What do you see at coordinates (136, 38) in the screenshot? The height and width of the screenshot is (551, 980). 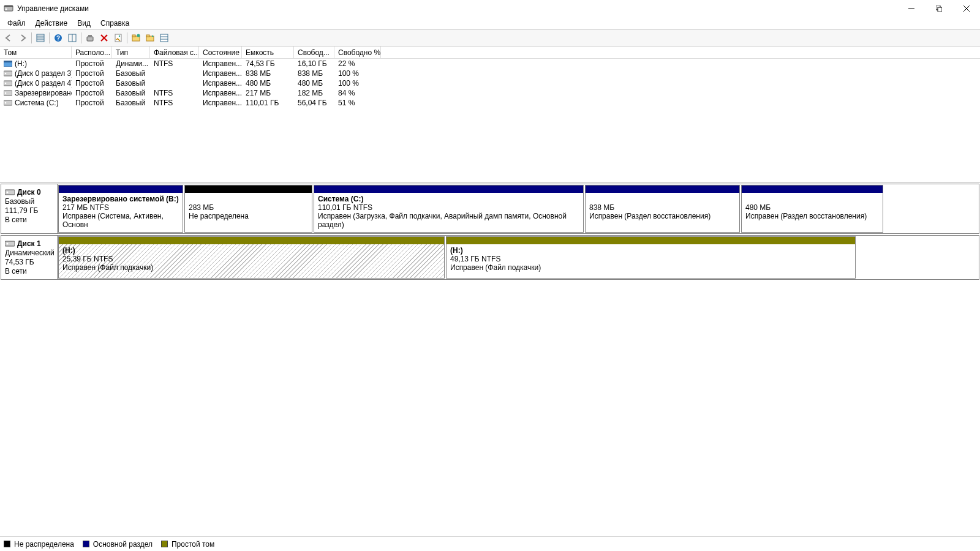 I see `new-folder-button` at bounding box center [136, 38].